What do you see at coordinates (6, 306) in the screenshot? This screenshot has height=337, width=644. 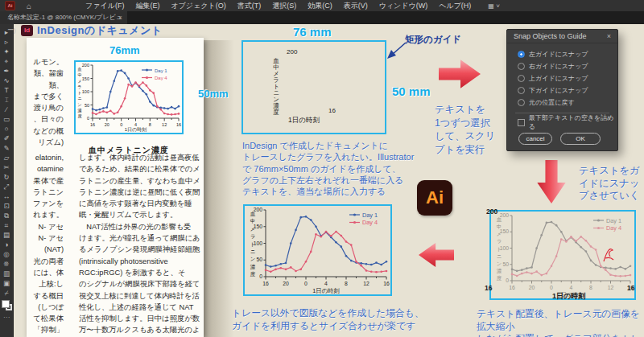 I see `fill-stroke-indicator` at bounding box center [6, 306].